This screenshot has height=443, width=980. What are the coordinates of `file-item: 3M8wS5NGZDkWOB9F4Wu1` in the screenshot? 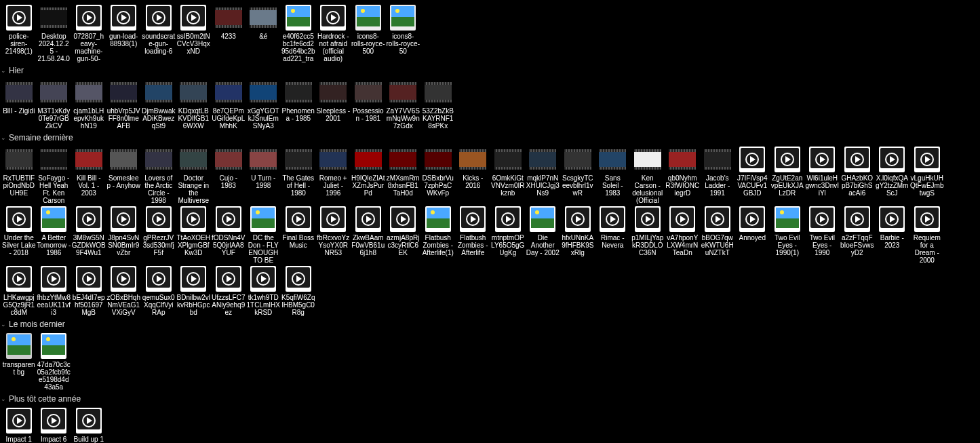 It's located at (89, 235).